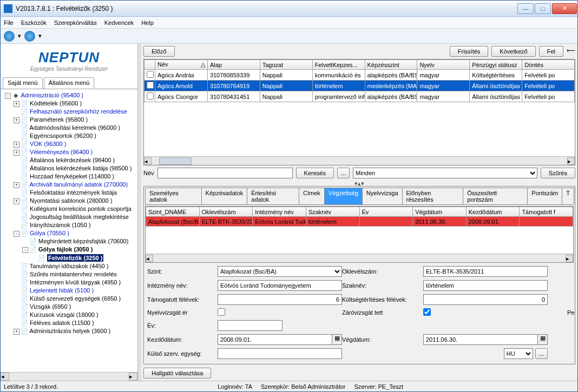 This screenshot has height=392, width=578. What do you see at coordinates (315, 173) in the screenshot?
I see `search-button: Keresés` at bounding box center [315, 173].